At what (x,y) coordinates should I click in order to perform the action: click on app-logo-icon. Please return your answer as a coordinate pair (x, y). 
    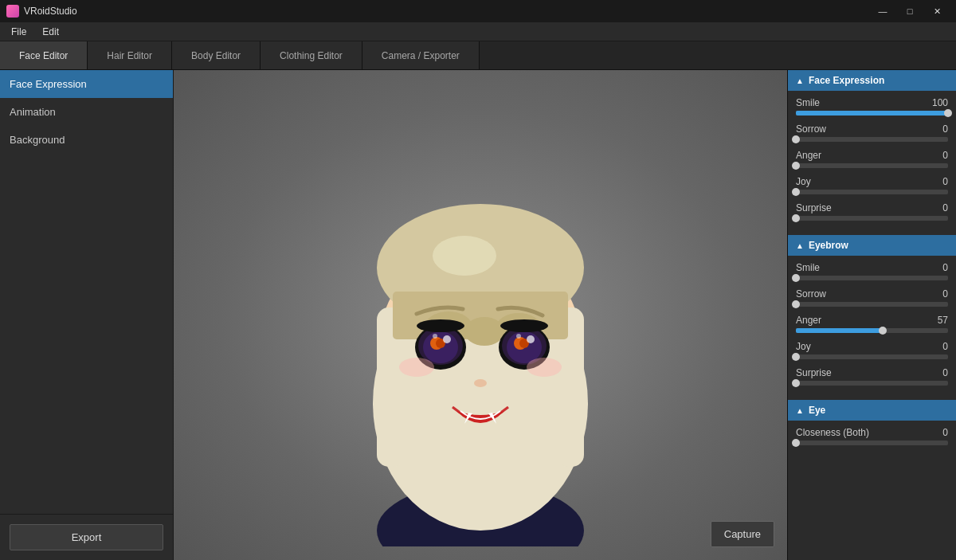
    Looking at the image, I should click on (13, 11).